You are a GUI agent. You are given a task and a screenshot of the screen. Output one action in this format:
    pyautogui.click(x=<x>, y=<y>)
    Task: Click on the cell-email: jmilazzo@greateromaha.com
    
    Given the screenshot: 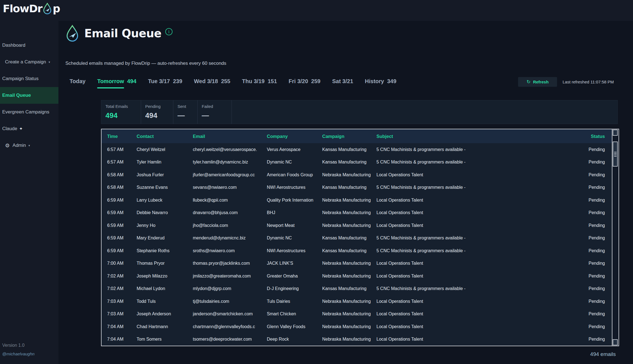 What is the action you would take?
    pyautogui.click(x=230, y=276)
    